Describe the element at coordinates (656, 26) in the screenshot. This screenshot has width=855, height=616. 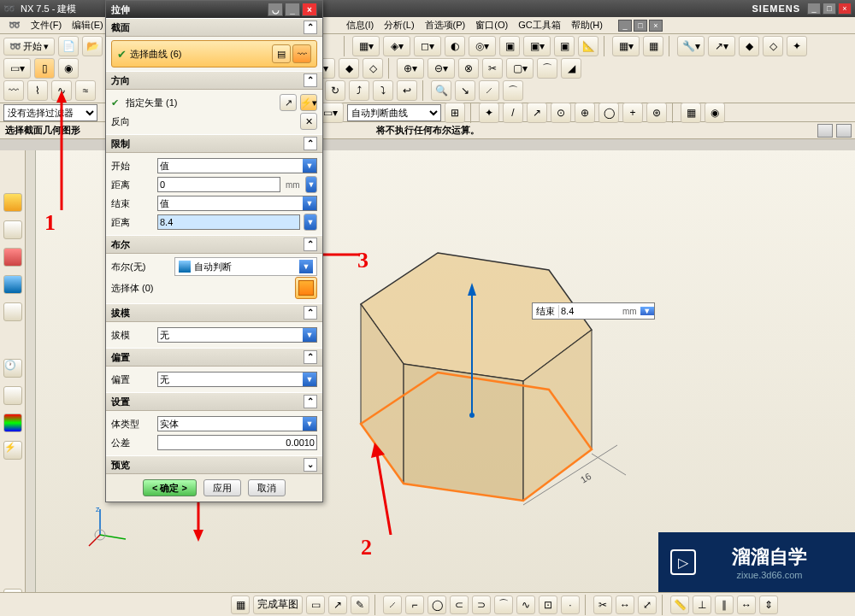
I see `doc-close-button: ×` at that location.